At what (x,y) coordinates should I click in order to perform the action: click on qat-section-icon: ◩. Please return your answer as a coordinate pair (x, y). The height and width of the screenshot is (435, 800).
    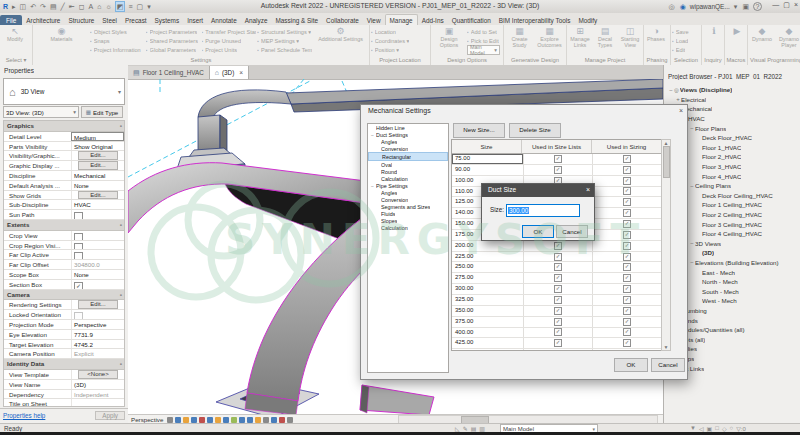
    Looking at the image, I should click on (120, 6).